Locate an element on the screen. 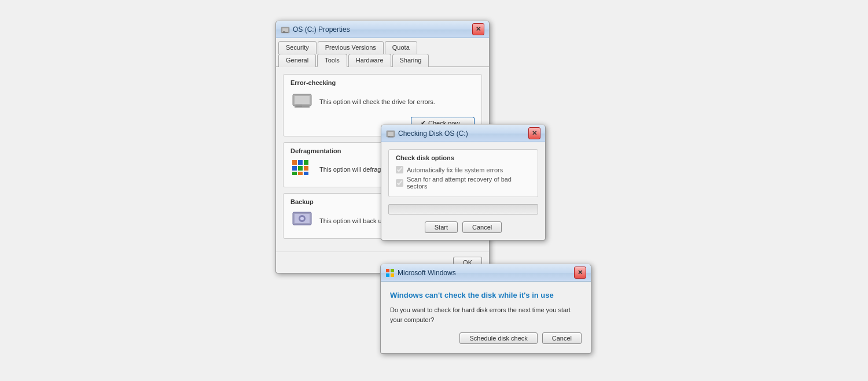  os-properties-titlebar: OS (C:) Properties ✕ is located at coordinates (382, 29).